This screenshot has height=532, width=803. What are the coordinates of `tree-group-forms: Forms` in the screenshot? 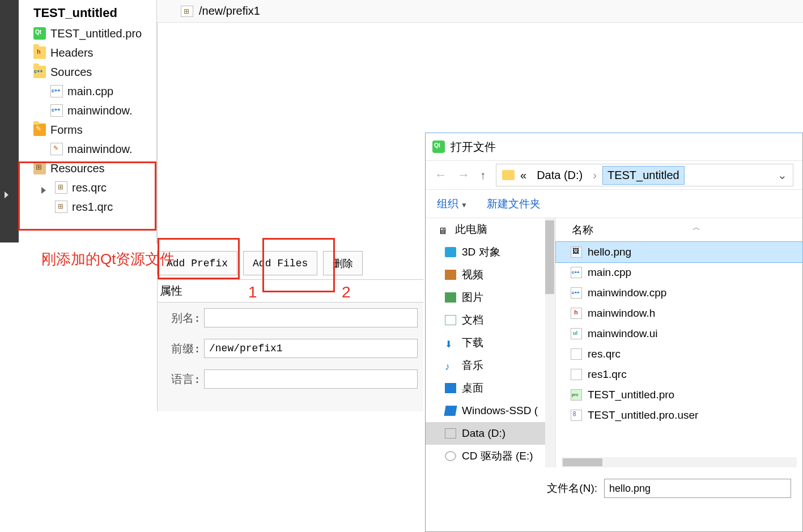 It's located at (88, 130).